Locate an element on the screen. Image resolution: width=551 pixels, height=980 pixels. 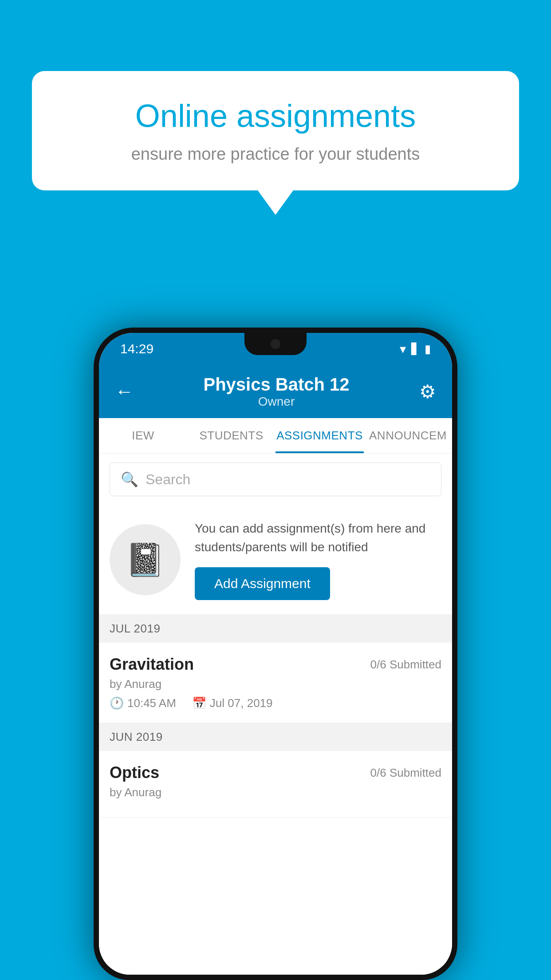
speech-bubble: Online assignments ensure more practice … is located at coordinates (276, 130).